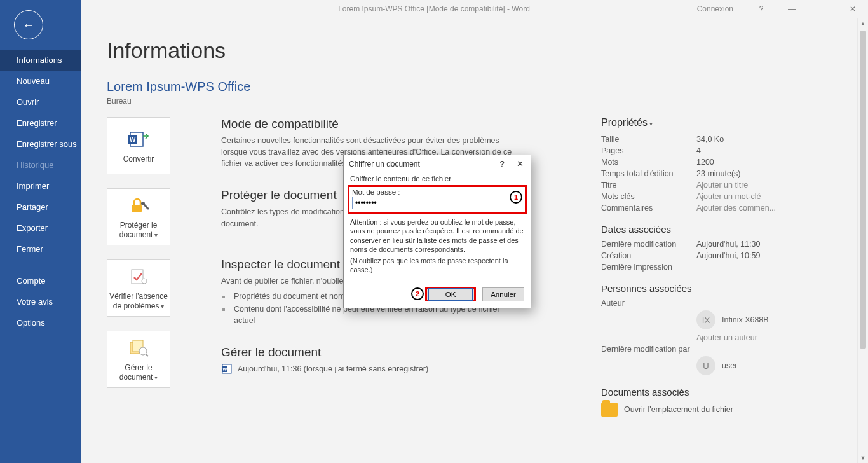  Describe the element at coordinates (487, 86) in the screenshot. I see `document-title: Lorem Ipsum-WPS Office` at that location.